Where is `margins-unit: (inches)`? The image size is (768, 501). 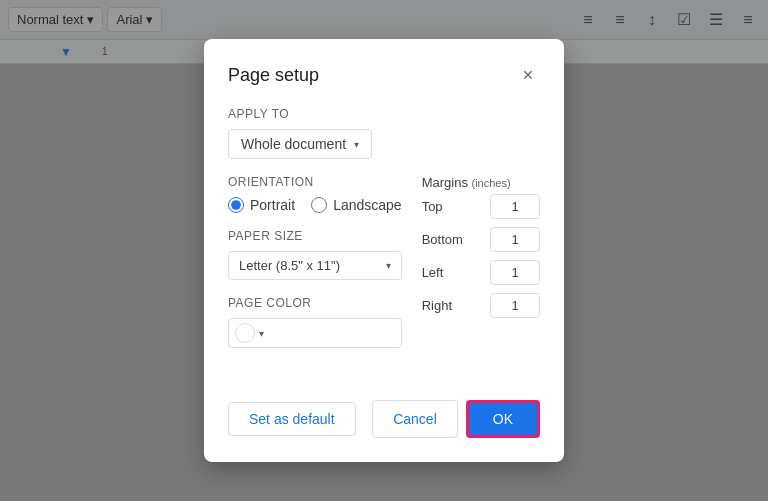 margins-unit: (inches) is located at coordinates (492, 183).